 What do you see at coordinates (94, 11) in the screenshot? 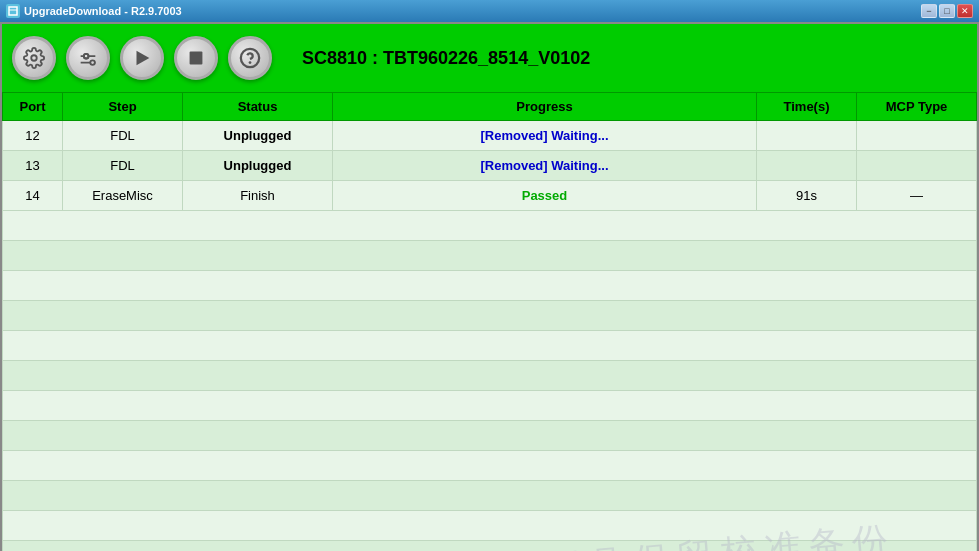
I see `title-bar-left: UpgradeDownload - R2.9.7003` at bounding box center [94, 11].